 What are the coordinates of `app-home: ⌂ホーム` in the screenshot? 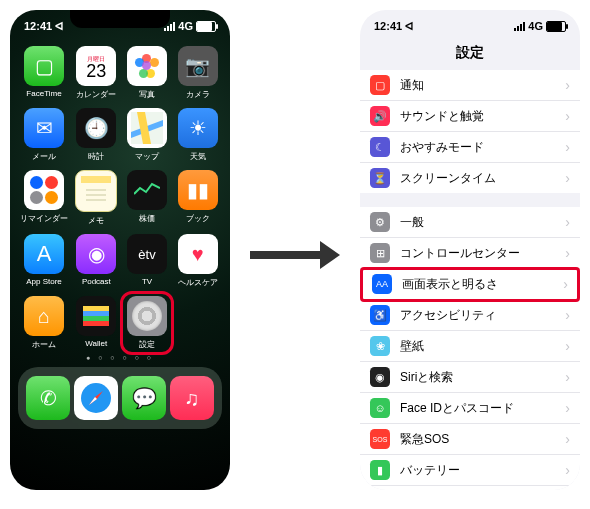 It's located at (44, 323).